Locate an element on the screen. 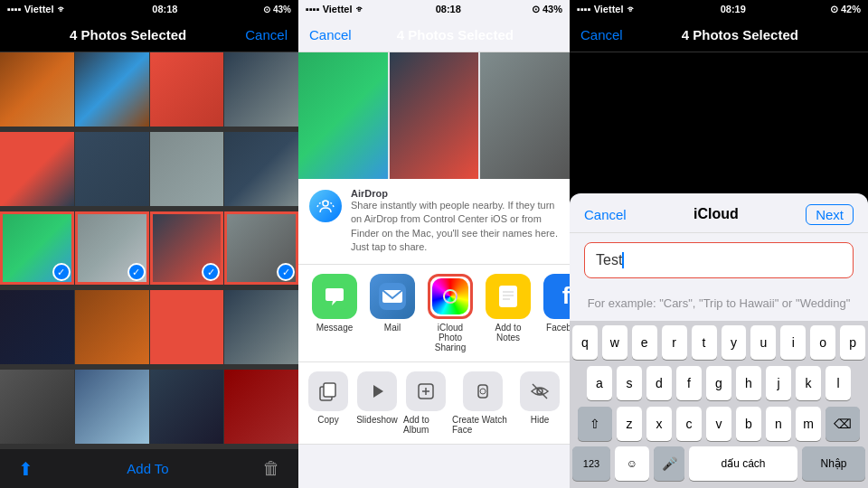  carrier-2: ▪▪▪▪ Viettel ᯤ is located at coordinates (335, 9).